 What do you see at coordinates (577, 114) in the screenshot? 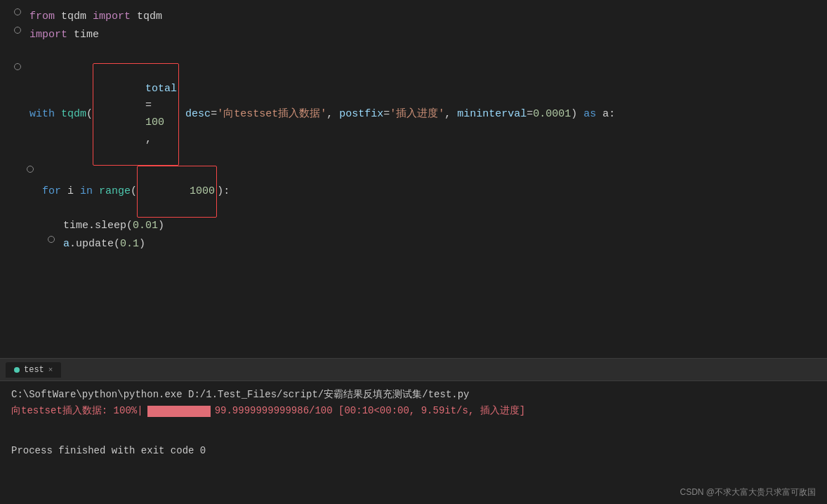
I see `paren-close: )` at bounding box center [577, 114].